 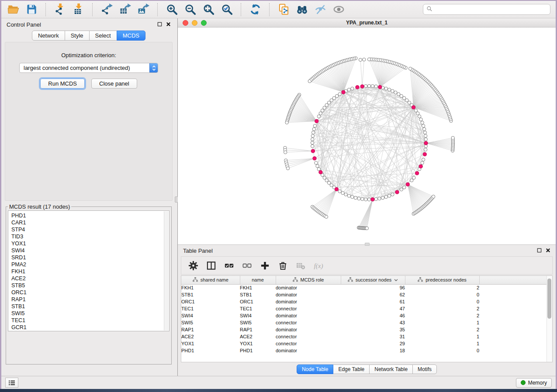 What do you see at coordinates (125, 10) in the screenshot?
I see `export-table-icon` at bounding box center [125, 10].